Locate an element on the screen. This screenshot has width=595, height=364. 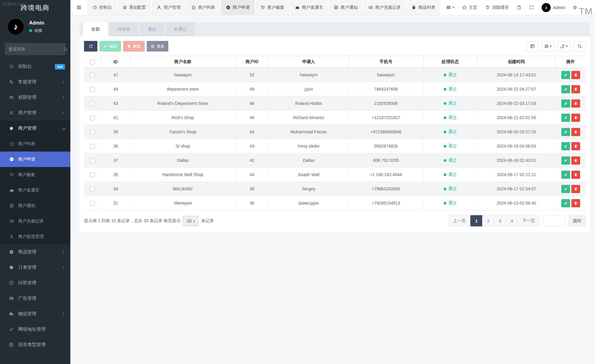
search-icon is located at coordinates (66, 49).